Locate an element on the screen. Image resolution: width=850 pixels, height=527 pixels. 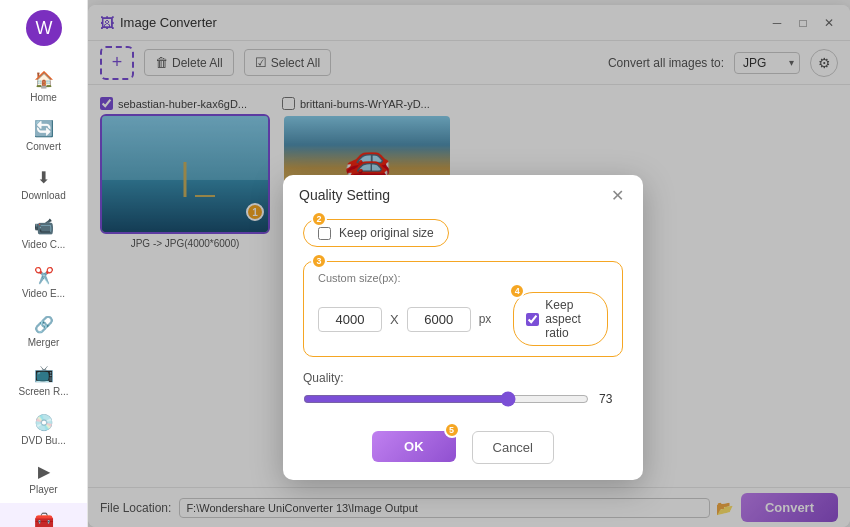
dialog-title: Quality Setting is located at coordinates (344, 195).